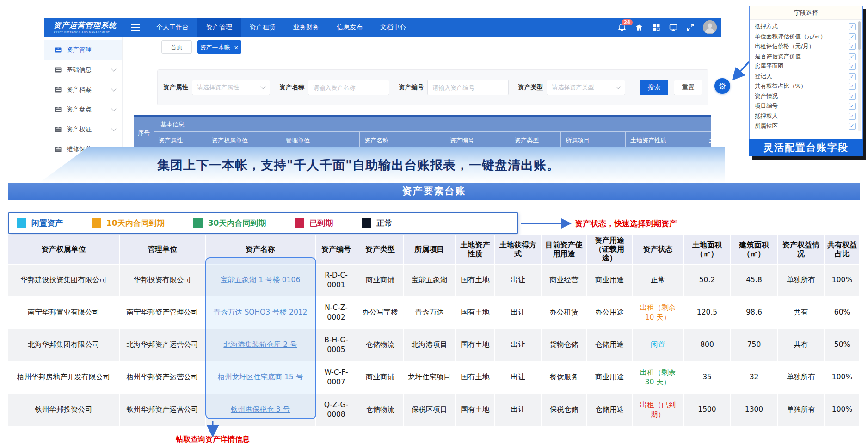 The image size is (868, 445). Describe the element at coordinates (429, 280) in the screenshot. I see `cell-project: 宝能五象湖` at that location.